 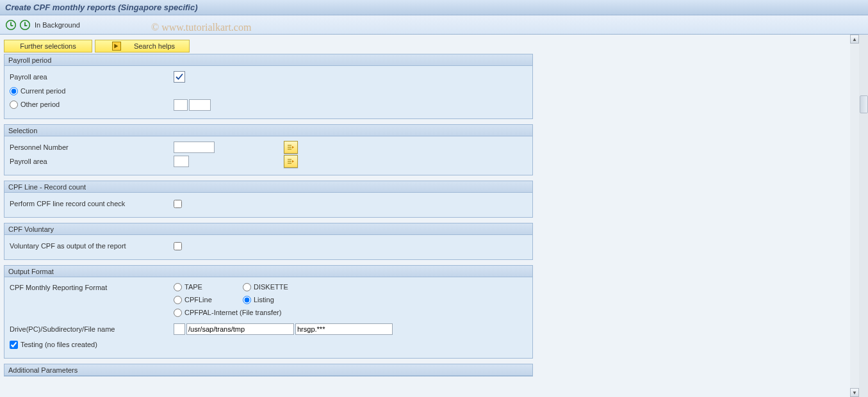 What do you see at coordinates (855, 39) in the screenshot?
I see `scroll-up-arrow-icon: ▲` at bounding box center [855, 39].